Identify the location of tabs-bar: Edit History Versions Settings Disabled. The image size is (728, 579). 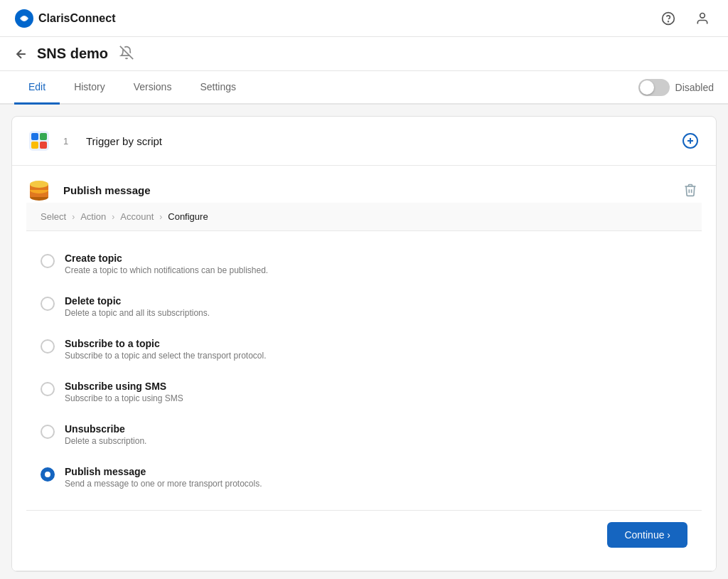
(364, 88).